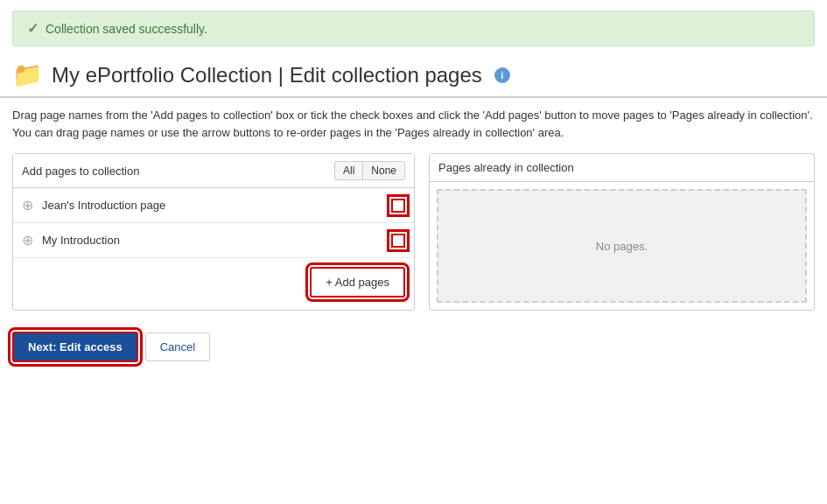  What do you see at coordinates (413, 350) in the screenshot?
I see `bottom-buttons: Next: Edit access Cancel` at bounding box center [413, 350].